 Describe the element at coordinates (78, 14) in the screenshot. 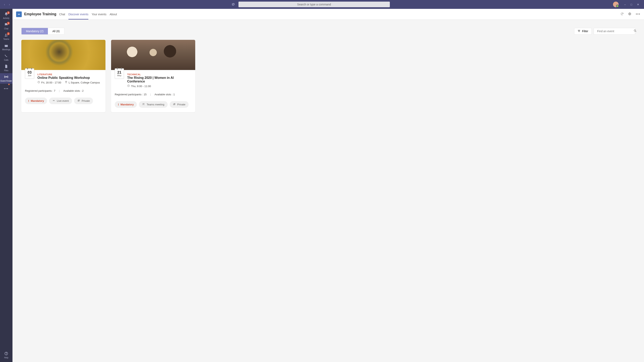

I see `tab-discover-events: Discover events` at that location.